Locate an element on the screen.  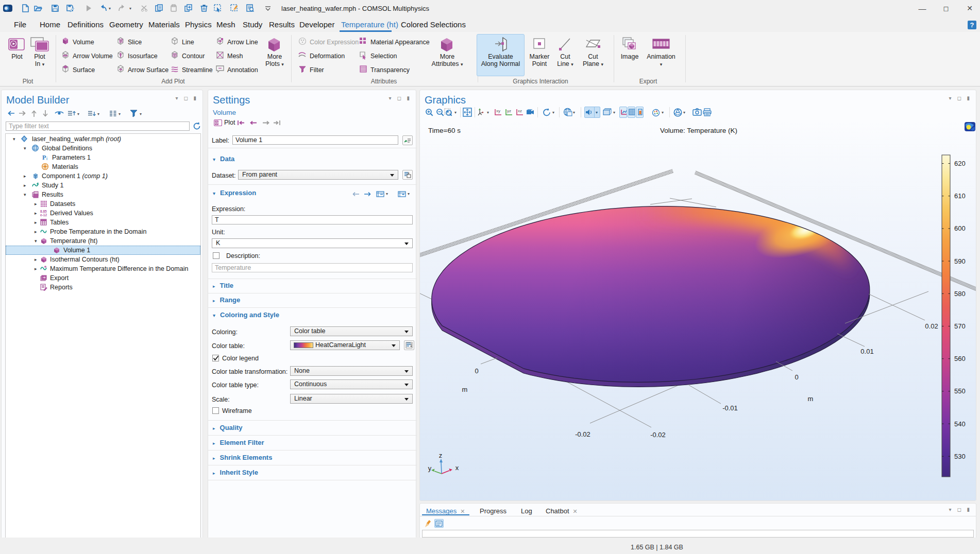
svg-text: Volume: Temperature (K) is located at coordinates (699, 131).